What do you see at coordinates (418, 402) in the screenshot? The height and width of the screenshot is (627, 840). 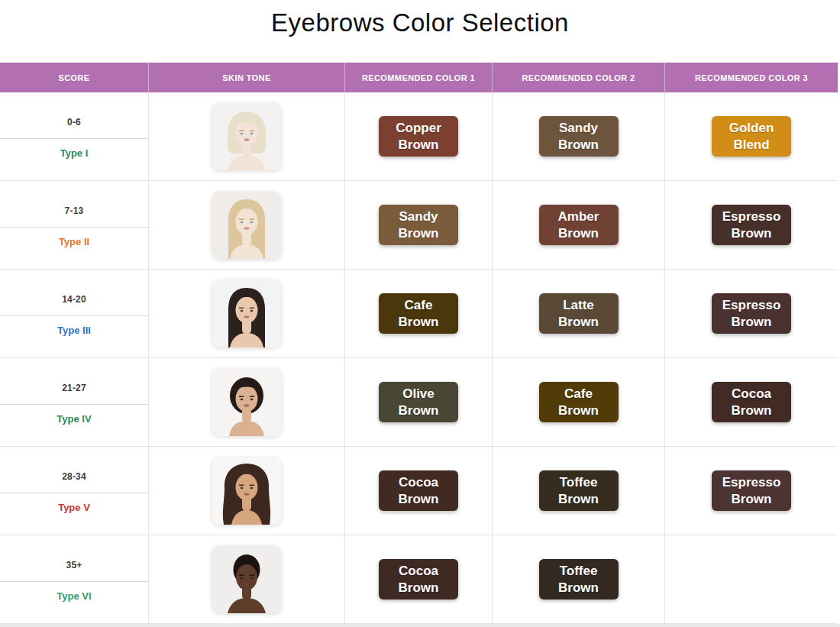 I see `recommended-color-1-cell: Olive Brown` at bounding box center [418, 402].